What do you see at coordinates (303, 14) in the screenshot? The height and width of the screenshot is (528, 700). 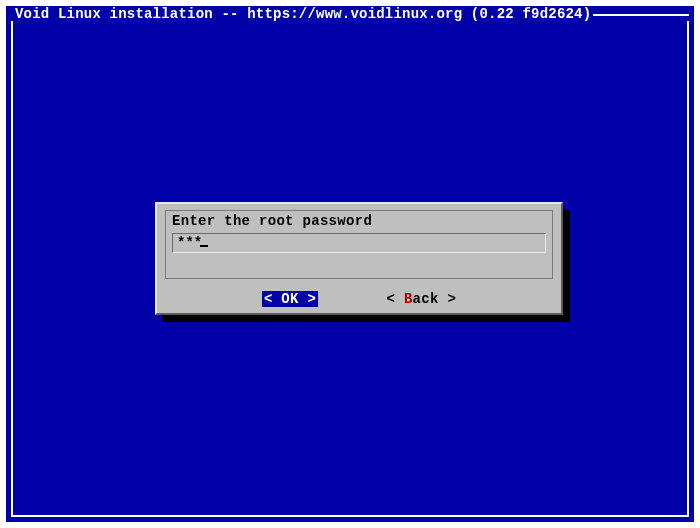 I see `window-title: Void Linux installation -- https://www.v…` at bounding box center [303, 14].